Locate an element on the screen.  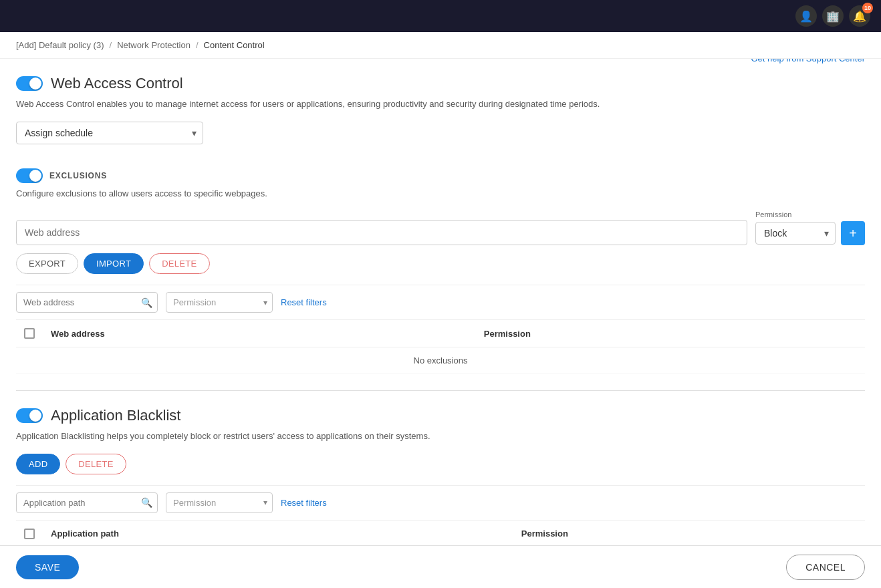
app-select-all-checkbox is located at coordinates (29, 534).